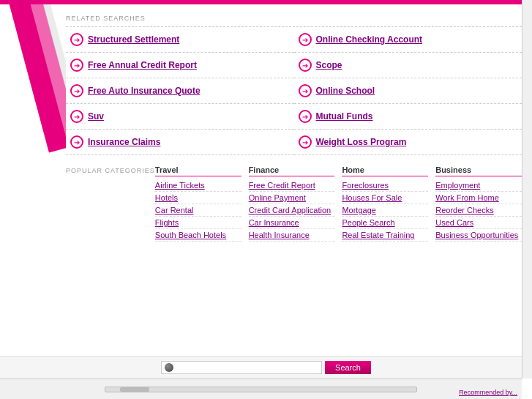 This screenshot has height=399, width=532. I want to click on search-link: Insurance Claims, so click(124, 142).